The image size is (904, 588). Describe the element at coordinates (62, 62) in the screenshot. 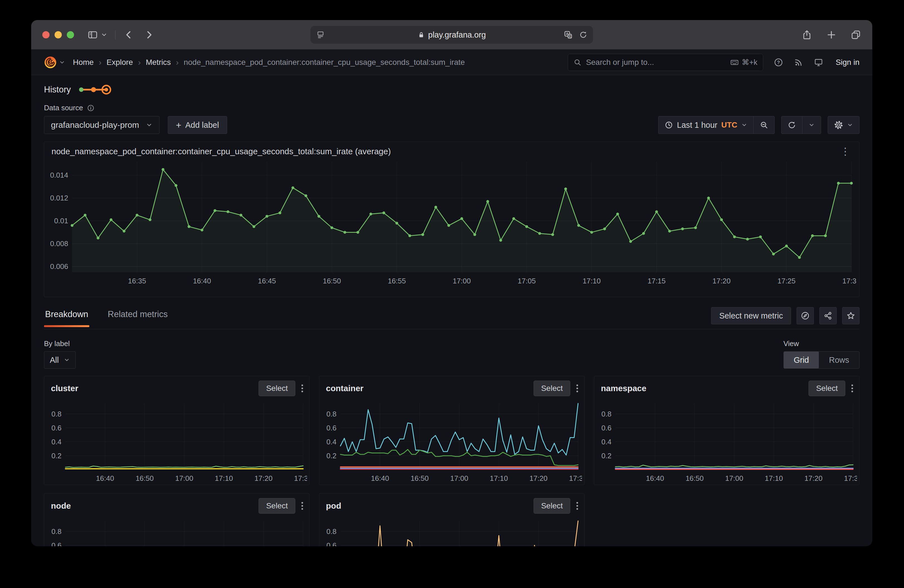

I see `org-chevron-down-icon` at that location.